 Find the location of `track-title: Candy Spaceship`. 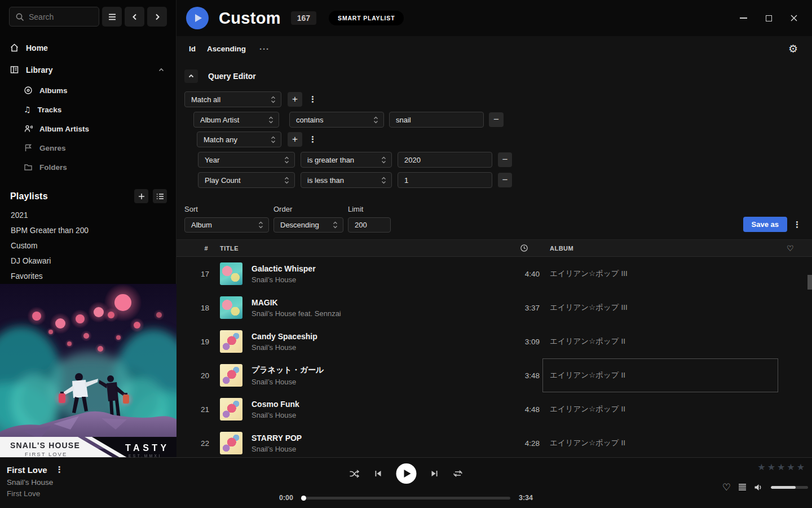

track-title: Candy Spaceship is located at coordinates (284, 336).